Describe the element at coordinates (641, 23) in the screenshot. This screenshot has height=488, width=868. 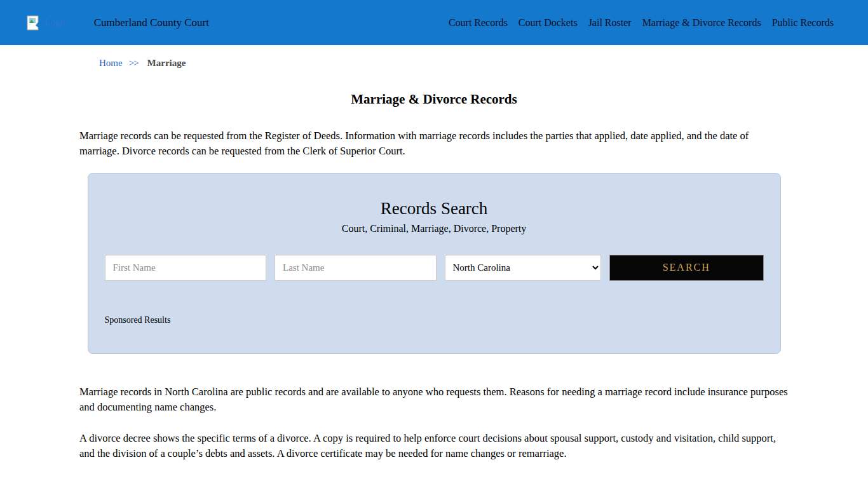
I see `main-nav: Court Records Court Dockets Jail Roster …` at that location.